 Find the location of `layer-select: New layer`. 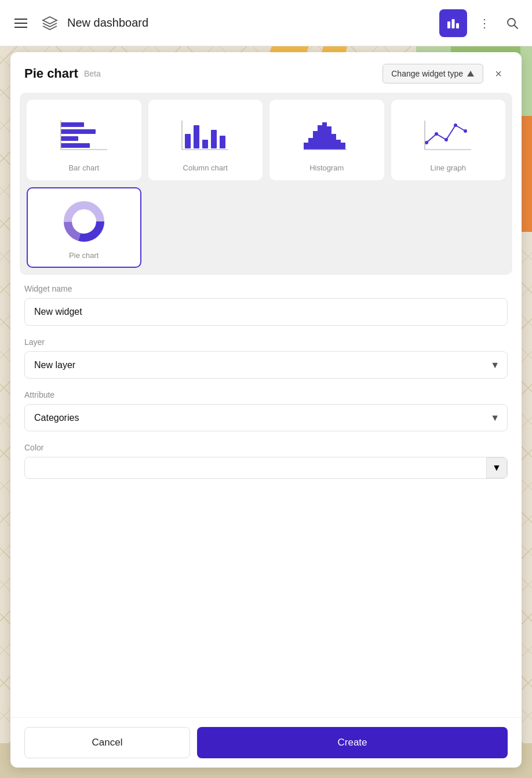

layer-select: New layer is located at coordinates (266, 365).